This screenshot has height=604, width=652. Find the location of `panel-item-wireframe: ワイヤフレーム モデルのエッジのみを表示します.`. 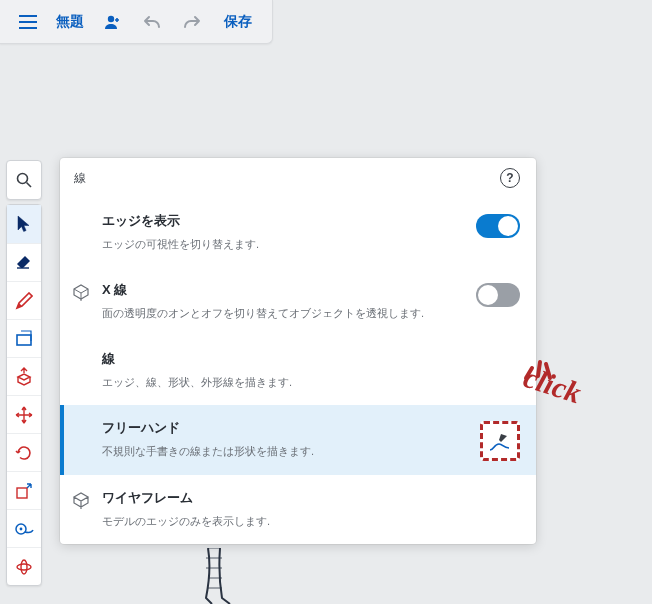

panel-item-wireframe: ワイヤフレーム モデルのエッジのみを表示します. is located at coordinates (298, 510).